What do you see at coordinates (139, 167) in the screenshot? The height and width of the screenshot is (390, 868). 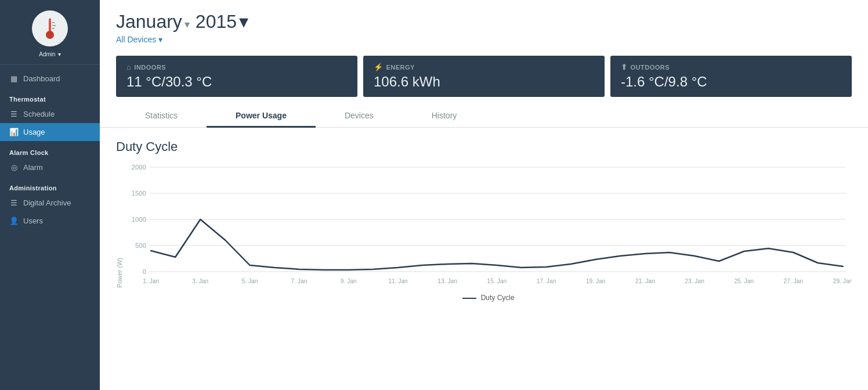 I see `svg-text: 2000` at bounding box center [139, 167].